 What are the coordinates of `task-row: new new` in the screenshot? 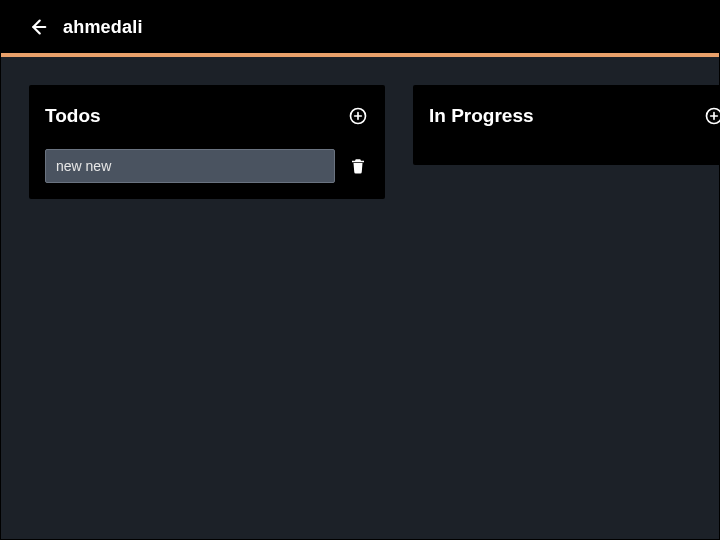 It's located at (207, 166).